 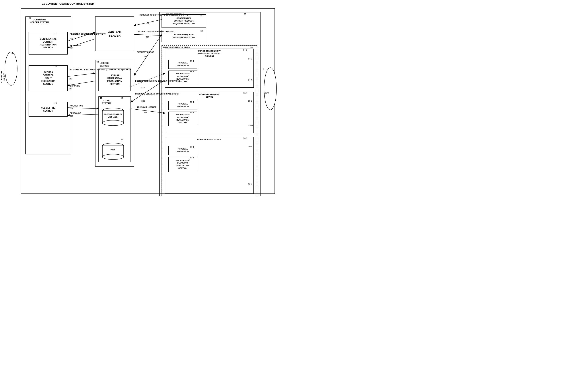 What do you see at coordinates (245, 14) in the screenshot?
I see `user-system-num: 50` at bounding box center [245, 14].